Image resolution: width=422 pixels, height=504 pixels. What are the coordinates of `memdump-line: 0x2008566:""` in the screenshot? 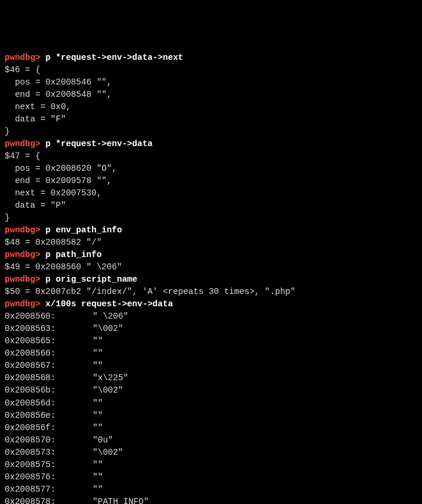 It's located at (54, 353).